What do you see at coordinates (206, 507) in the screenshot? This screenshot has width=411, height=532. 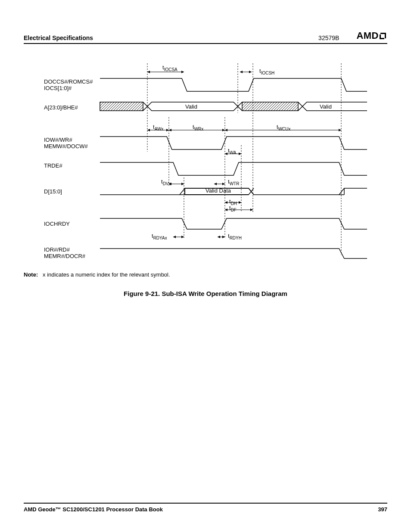 I see `page-footer: AMD Geode™ SC1200/SC1201 Processor Data …` at bounding box center [206, 507].